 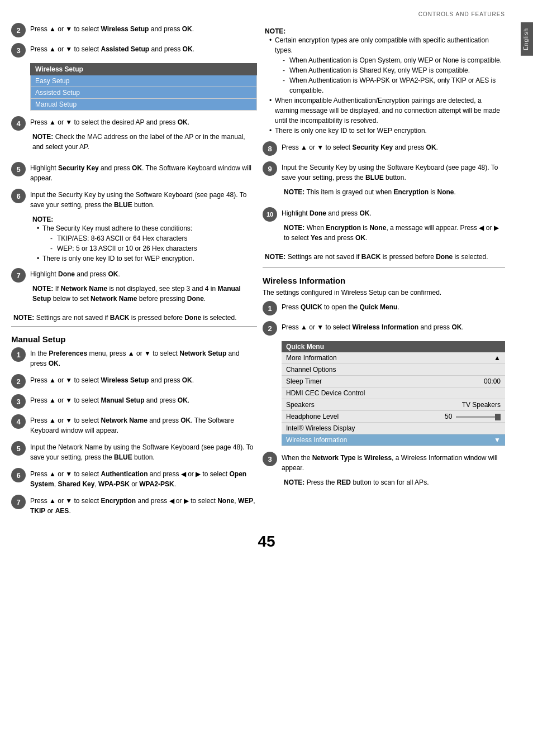 What do you see at coordinates (346, 382) in the screenshot?
I see `qm-sleep-label: Sleep Timer` at bounding box center [346, 382].